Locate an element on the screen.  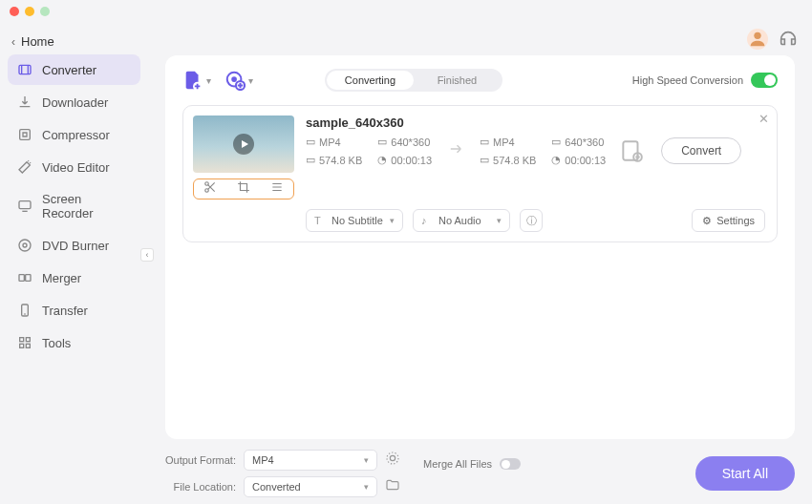
merge-toggle is located at coordinates (510, 464).